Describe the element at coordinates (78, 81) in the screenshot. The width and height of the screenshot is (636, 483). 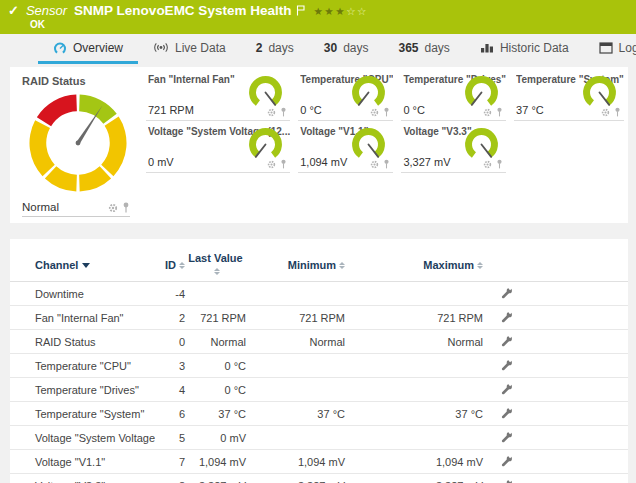
I see `raid-gauge-title: RAID Status` at that location.